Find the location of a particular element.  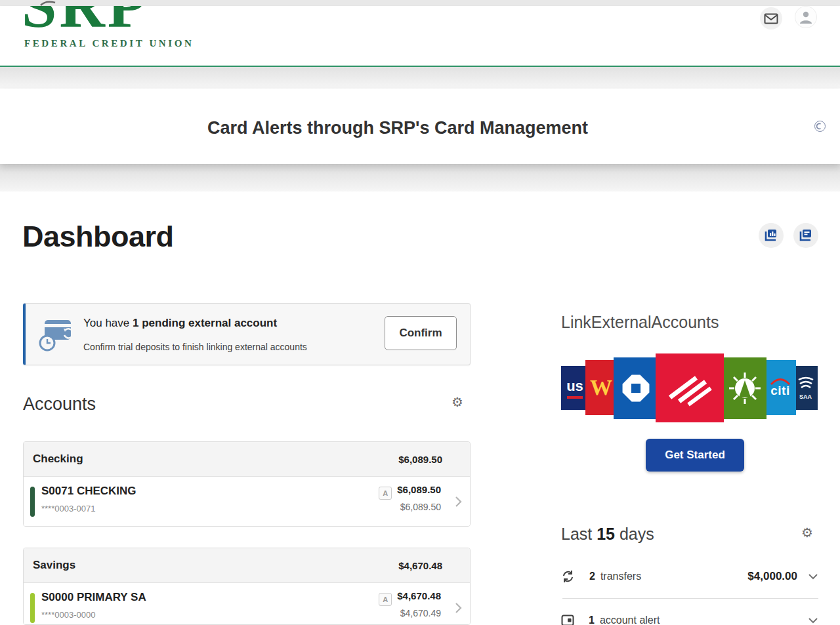

chart-board-icon is located at coordinates (771, 235).